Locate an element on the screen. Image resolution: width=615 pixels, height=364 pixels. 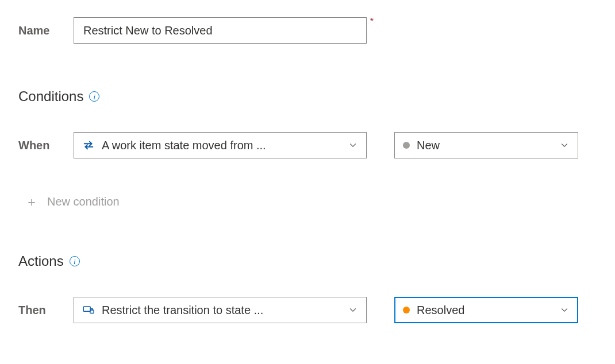
name-row: Name * is located at coordinates (308, 30).